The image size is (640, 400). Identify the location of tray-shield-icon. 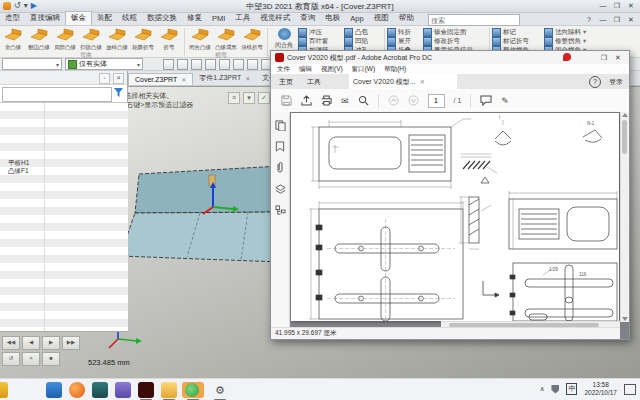
(555, 390).